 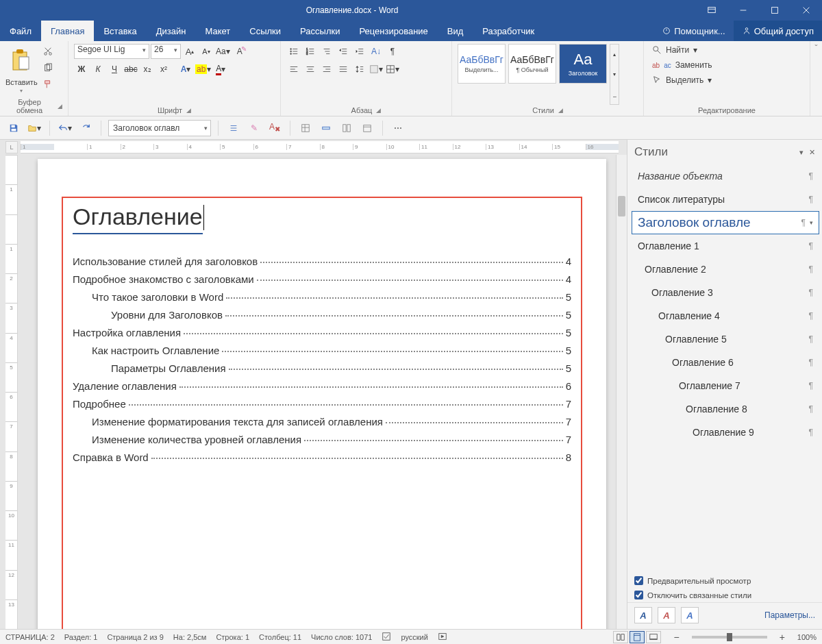 What do you see at coordinates (234, 128) in the screenshot?
I see `qat-list-button` at bounding box center [234, 128].